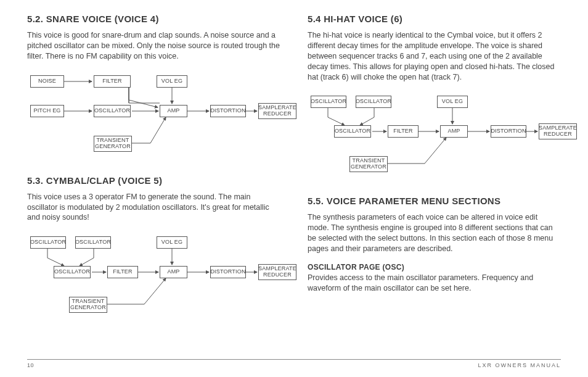 This screenshot has height=377, width=588. Describe the element at coordinates (434, 56) in the screenshot. I see `body-hihat: The hi-hat voice is nearly identical to …` at that location.